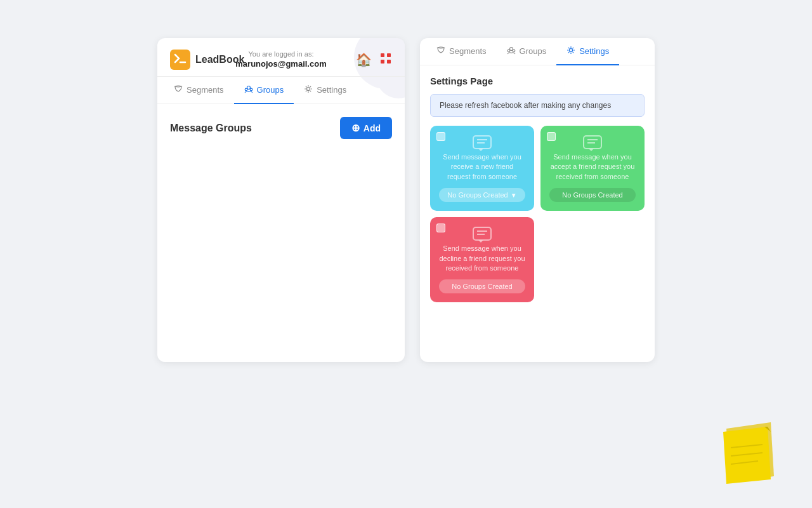 The height and width of the screenshot is (508, 812). What do you see at coordinates (468, 51) in the screenshot?
I see `right-tab-segments-label: Segments` at bounding box center [468, 51].